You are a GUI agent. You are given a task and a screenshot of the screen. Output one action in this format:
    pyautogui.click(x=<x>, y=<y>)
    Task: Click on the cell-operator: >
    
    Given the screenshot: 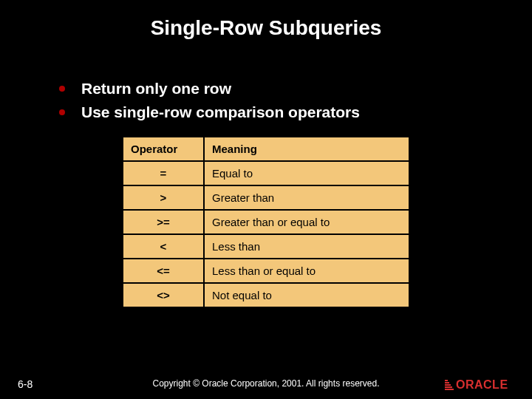 What is the action you would take?
    pyautogui.click(x=163, y=198)
    